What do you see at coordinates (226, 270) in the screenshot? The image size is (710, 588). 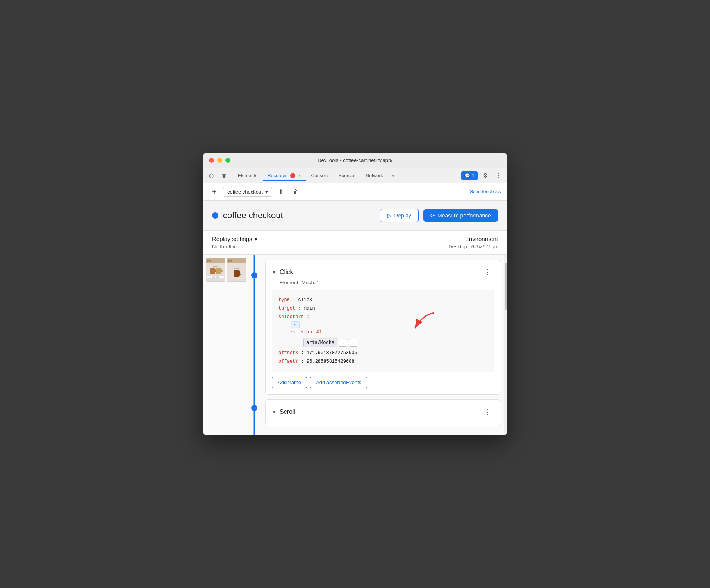 I see `screenshot-thumbnails: Cappucc... Total: $0.00` at bounding box center [226, 270].